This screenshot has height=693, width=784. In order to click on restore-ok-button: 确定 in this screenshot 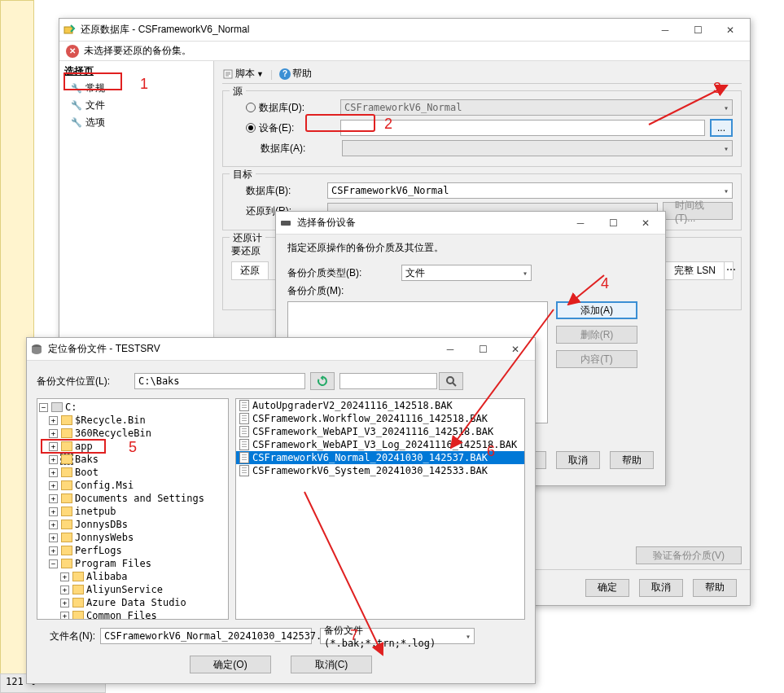, I will do `click(607, 588)`.